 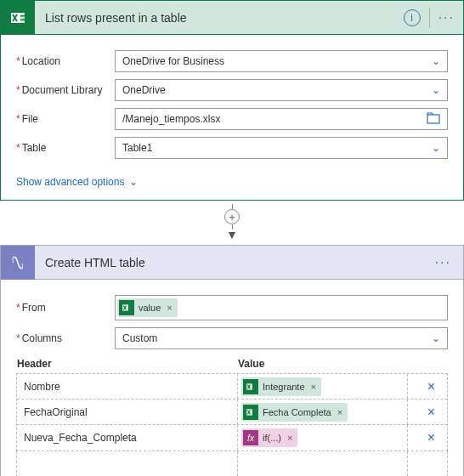 I want to click on doclib-row: *Document Library OneDrive ⌄, so click(x=232, y=90).